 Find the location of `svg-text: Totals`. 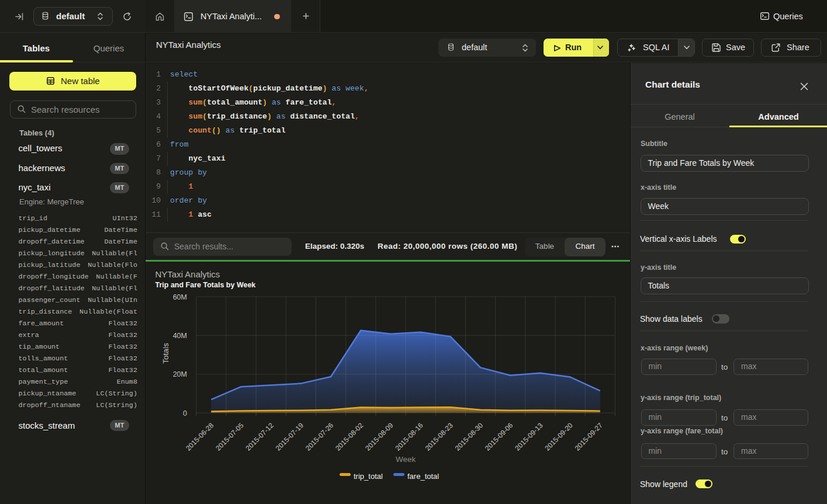

svg-text: Totals is located at coordinates (166, 353).